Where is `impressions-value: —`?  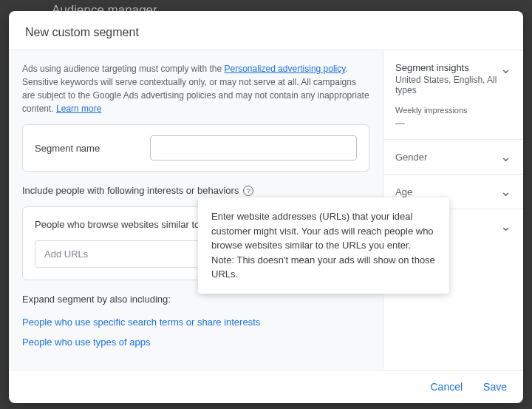 impressions-value: — is located at coordinates (454, 123).